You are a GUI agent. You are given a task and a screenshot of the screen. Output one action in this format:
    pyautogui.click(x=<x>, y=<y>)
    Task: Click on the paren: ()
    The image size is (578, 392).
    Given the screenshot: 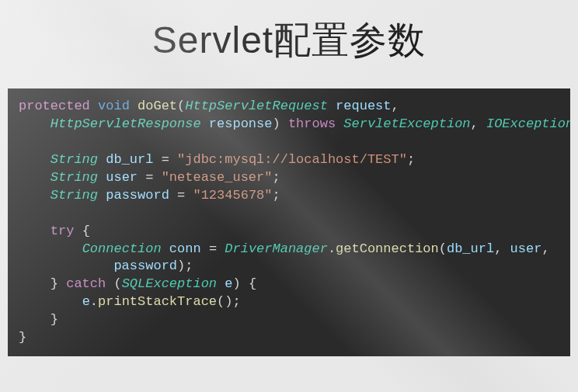 What is the action you would take?
    pyautogui.click(x=225, y=301)
    